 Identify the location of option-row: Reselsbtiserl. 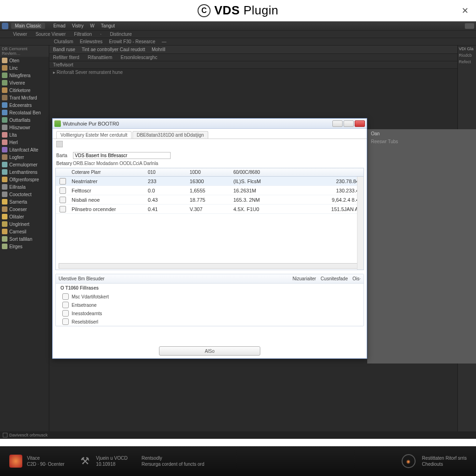
(210, 322).